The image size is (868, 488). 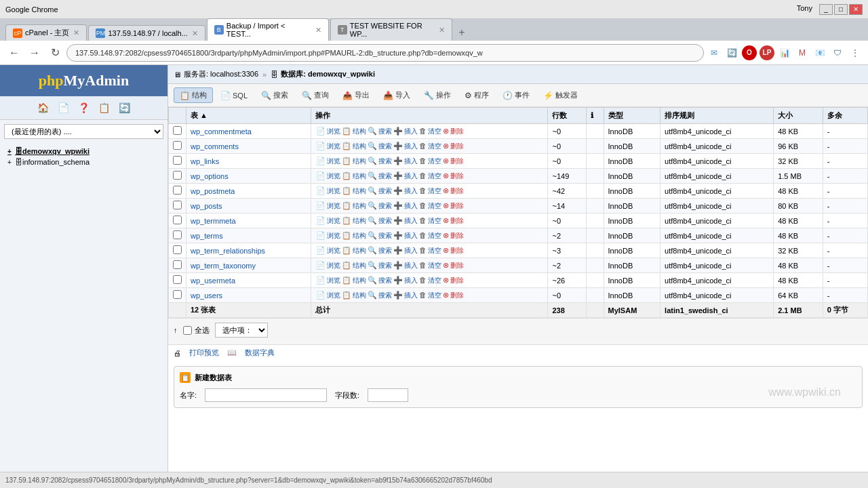 What do you see at coordinates (856, 9) in the screenshot?
I see `close-button: ✕` at bounding box center [856, 9].